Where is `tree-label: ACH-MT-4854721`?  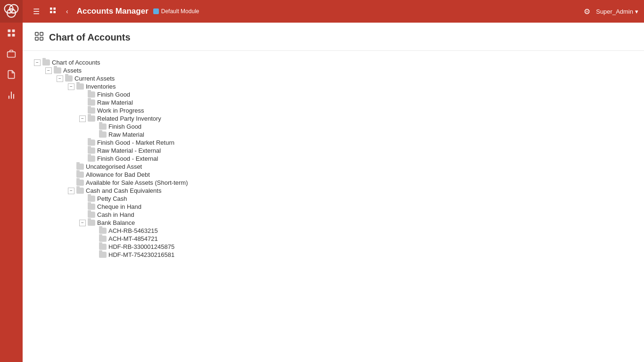 tree-label: ACH-MT-4854721 is located at coordinates (133, 239).